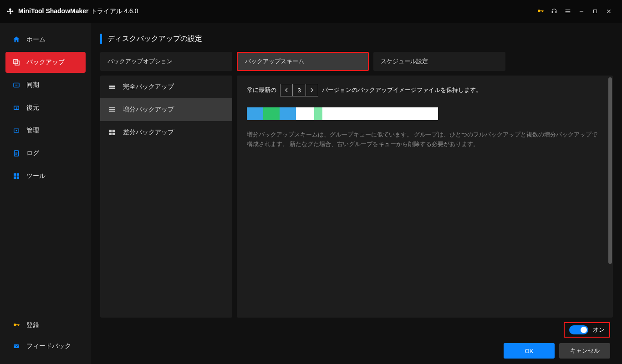  I want to click on sidebar-item-label: 復元, so click(33, 108).